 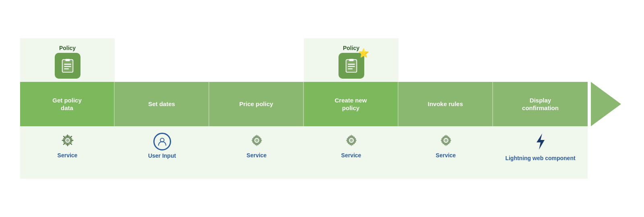 I want to click on arrow-head-container, so click(x=606, y=108).